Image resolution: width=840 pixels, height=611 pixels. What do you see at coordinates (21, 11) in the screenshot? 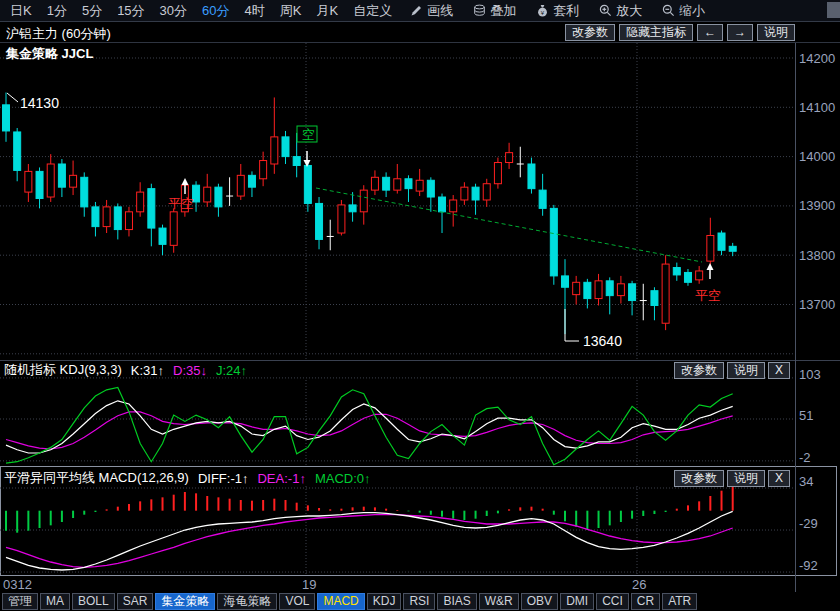
I see `period-日K: 日K` at bounding box center [21, 11].